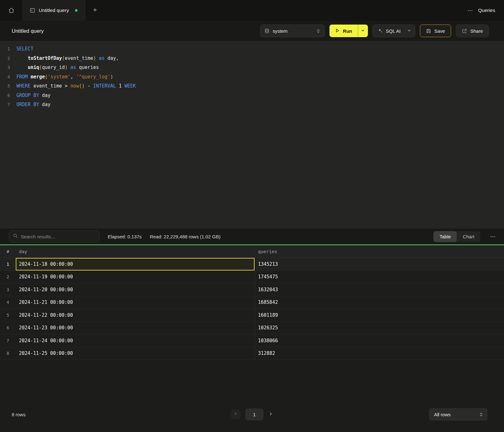 The width and height of the screenshot is (504, 432). Describe the element at coordinates (394, 31) in the screenshot. I see `sql-ai-button: SQL AI` at that location.